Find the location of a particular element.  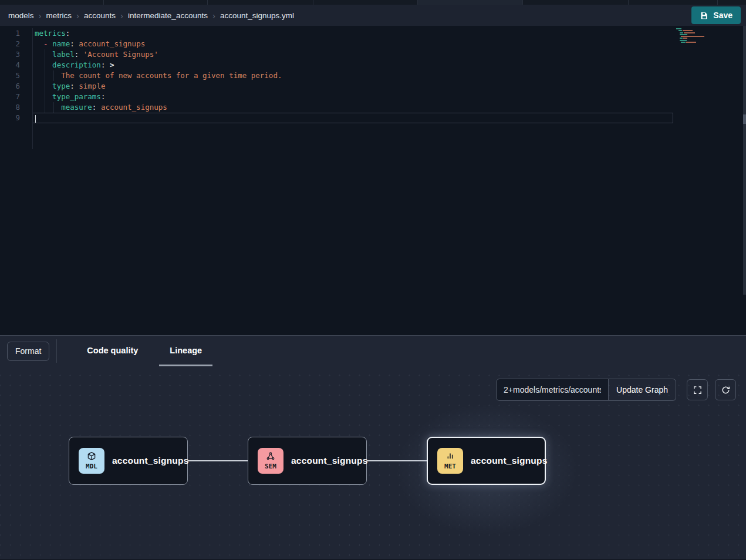

code-line: 8 measure: account_signups is located at coordinates (373, 107).